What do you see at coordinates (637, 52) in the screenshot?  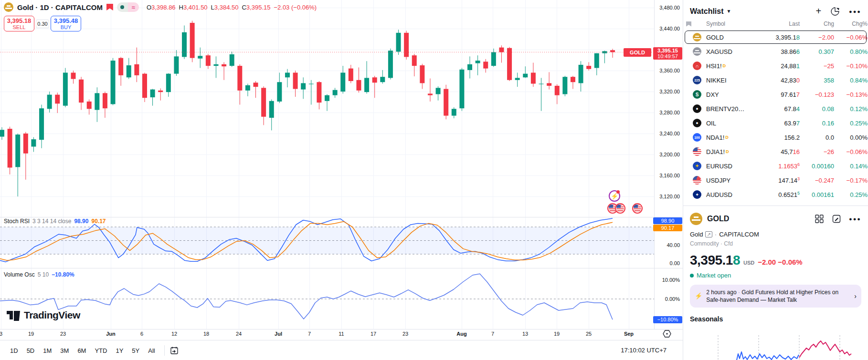 I see `price-line-symbol-tag: GOLD` at bounding box center [637, 52].